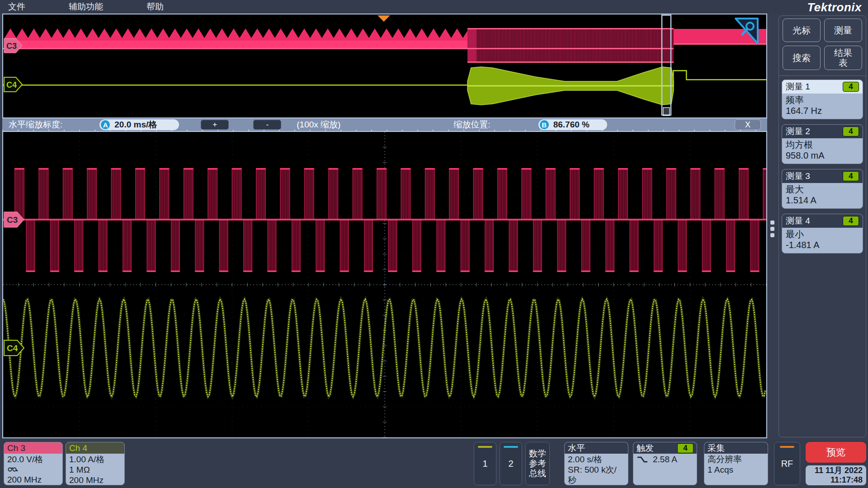  I want to click on channel-scale: 1.00 A/格, so click(95, 459).